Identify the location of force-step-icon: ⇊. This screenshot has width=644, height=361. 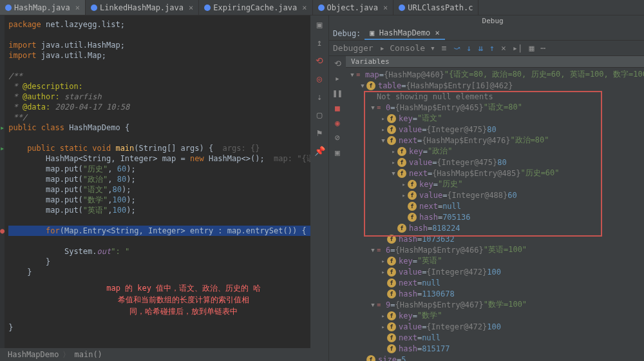
(480, 48).